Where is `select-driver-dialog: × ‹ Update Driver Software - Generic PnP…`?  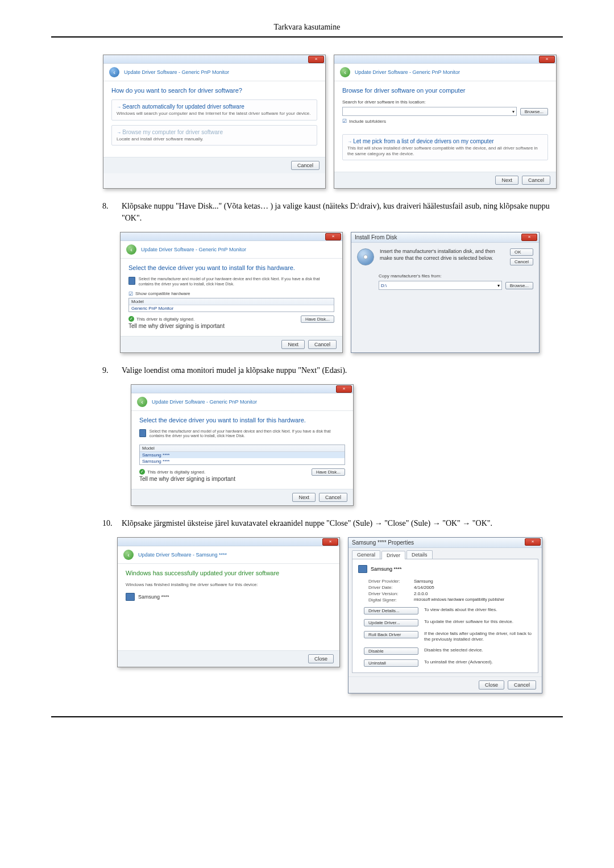 select-driver-dialog: × ‹ Update Driver Software - Generic PnP… is located at coordinates (231, 292).